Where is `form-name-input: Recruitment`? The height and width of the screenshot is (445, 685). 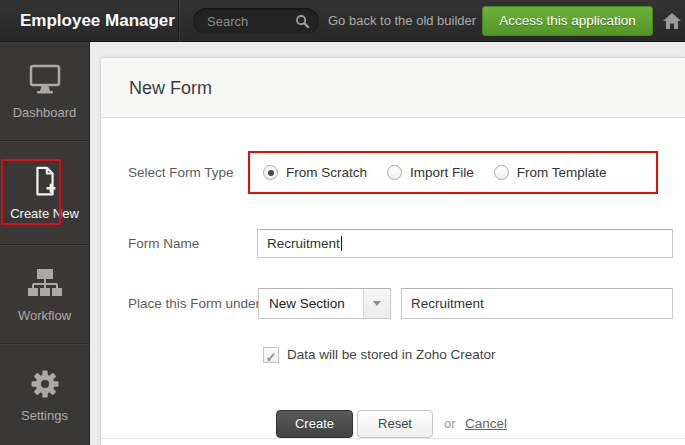
form-name-input: Recruitment is located at coordinates (465, 244).